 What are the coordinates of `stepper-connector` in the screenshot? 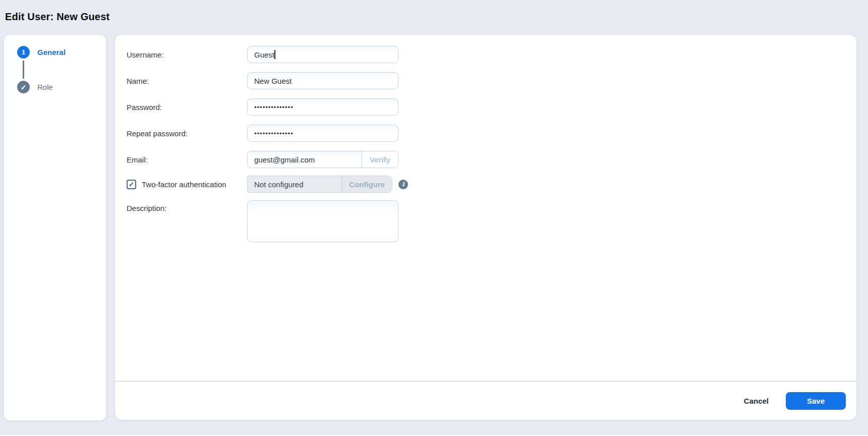 It's located at (23, 70).